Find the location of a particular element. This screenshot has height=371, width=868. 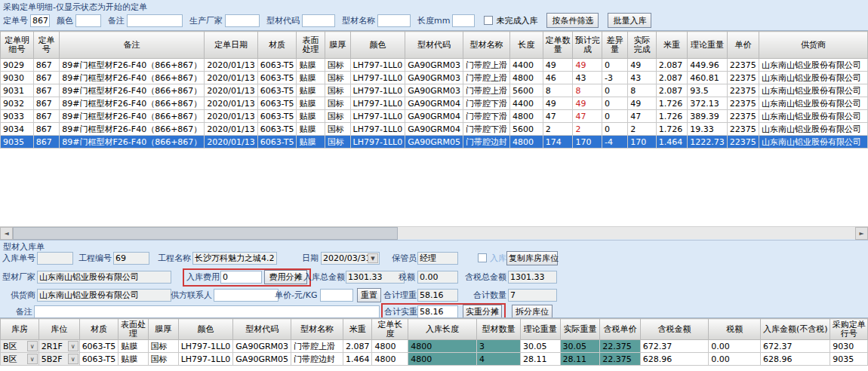

table-row: 903286789#门框型材F26-F40（866+867）2020/01/13… is located at coordinates (435, 104).